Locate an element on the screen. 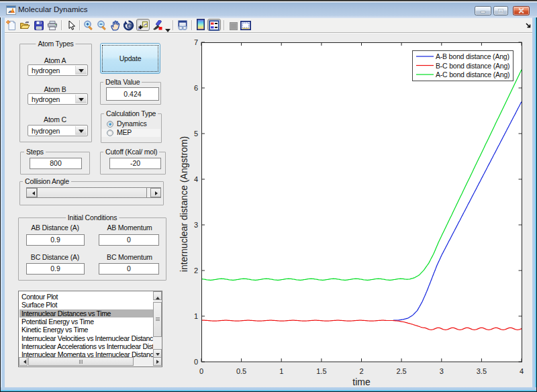 This screenshot has width=537, height=392. svg-text: 6 is located at coordinates (196, 88).